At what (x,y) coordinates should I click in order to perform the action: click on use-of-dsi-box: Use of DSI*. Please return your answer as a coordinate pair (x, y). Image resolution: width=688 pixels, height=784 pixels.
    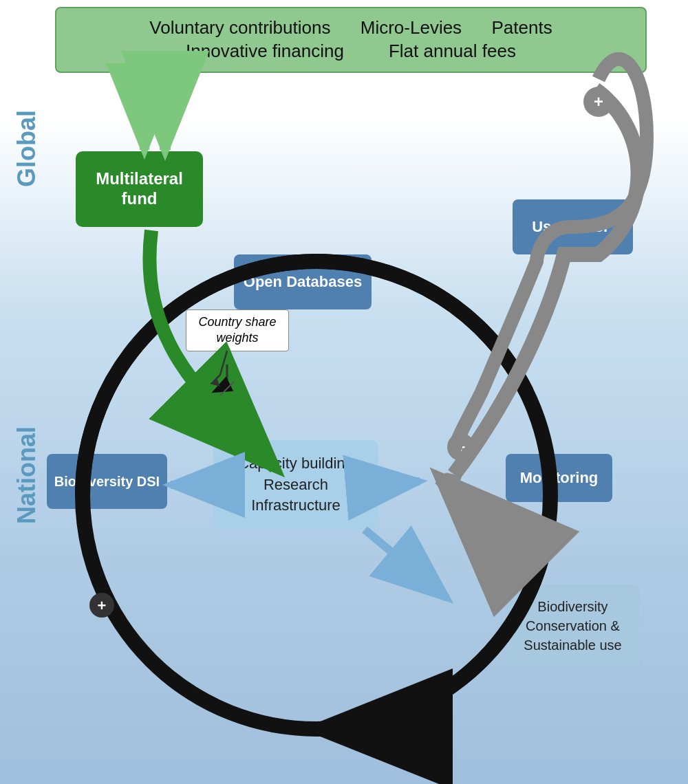
    Looking at the image, I should click on (572, 227).